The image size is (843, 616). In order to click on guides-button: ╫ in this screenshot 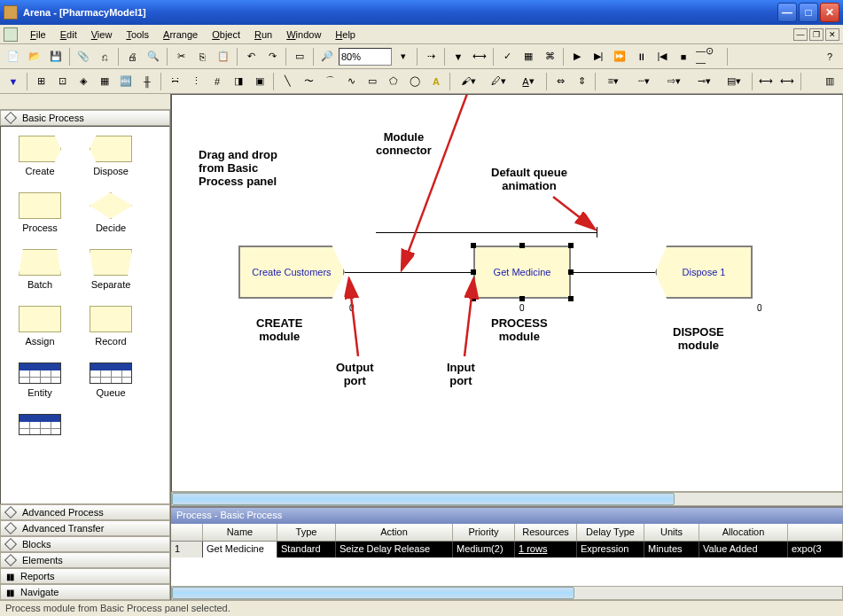, I will do `click(147, 82)`.